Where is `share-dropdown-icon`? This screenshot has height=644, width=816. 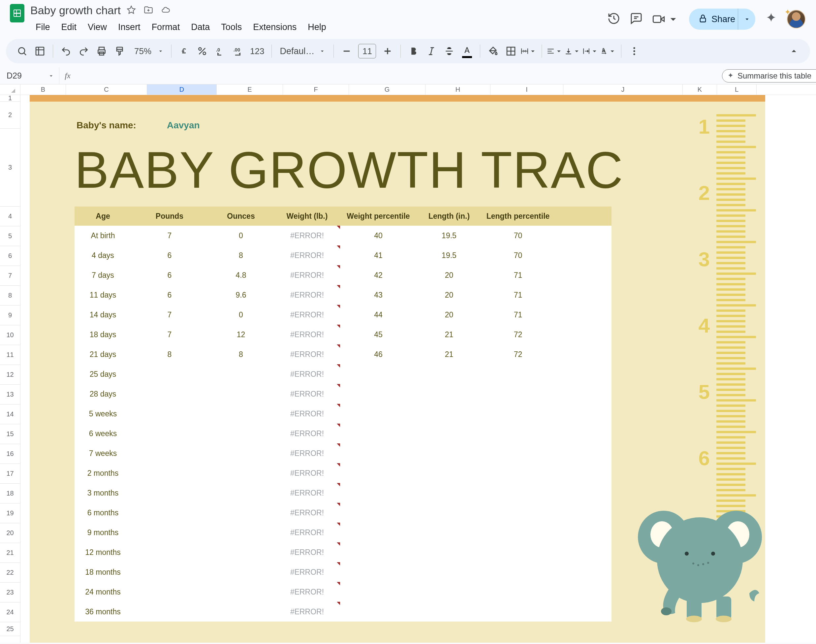
share-dropdown-icon is located at coordinates (744, 19).